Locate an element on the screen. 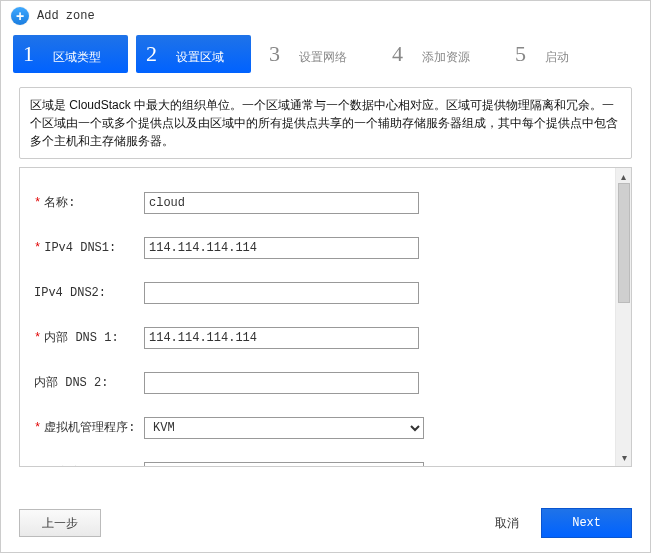 The height and width of the screenshot is (553, 651). row-internal-dns1: *内部 DNS 1: is located at coordinates (318, 338).